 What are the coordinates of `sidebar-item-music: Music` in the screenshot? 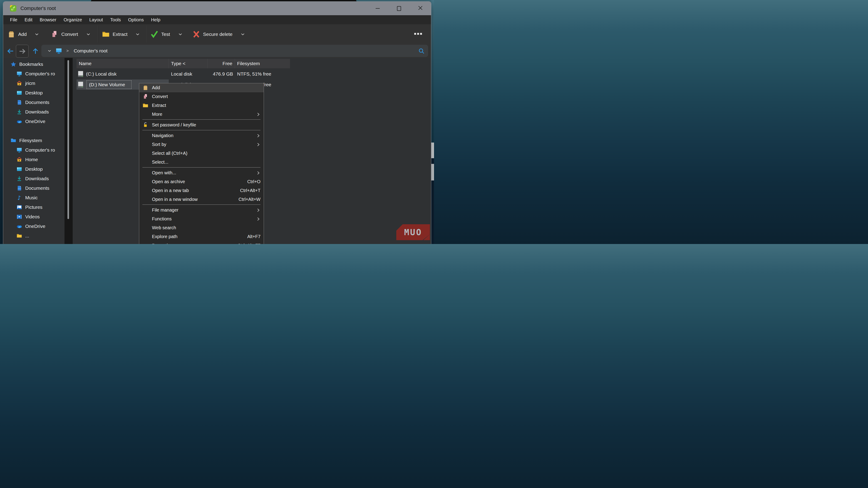 It's located at (34, 198).